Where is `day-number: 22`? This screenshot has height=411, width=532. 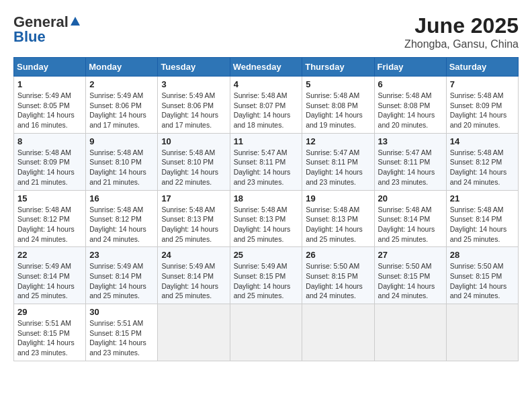
day-number: 22 is located at coordinates (50, 255).